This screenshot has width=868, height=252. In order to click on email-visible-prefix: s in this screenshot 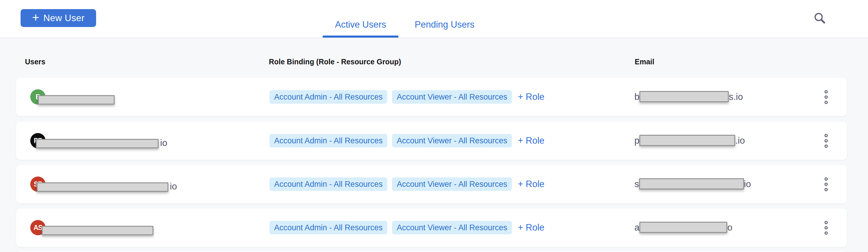, I will do `click(637, 184)`.